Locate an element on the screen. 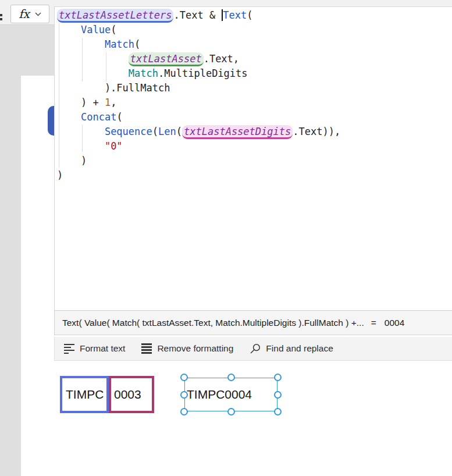 The image size is (452, 476). code-token: ).FullMatch is located at coordinates (113, 88).